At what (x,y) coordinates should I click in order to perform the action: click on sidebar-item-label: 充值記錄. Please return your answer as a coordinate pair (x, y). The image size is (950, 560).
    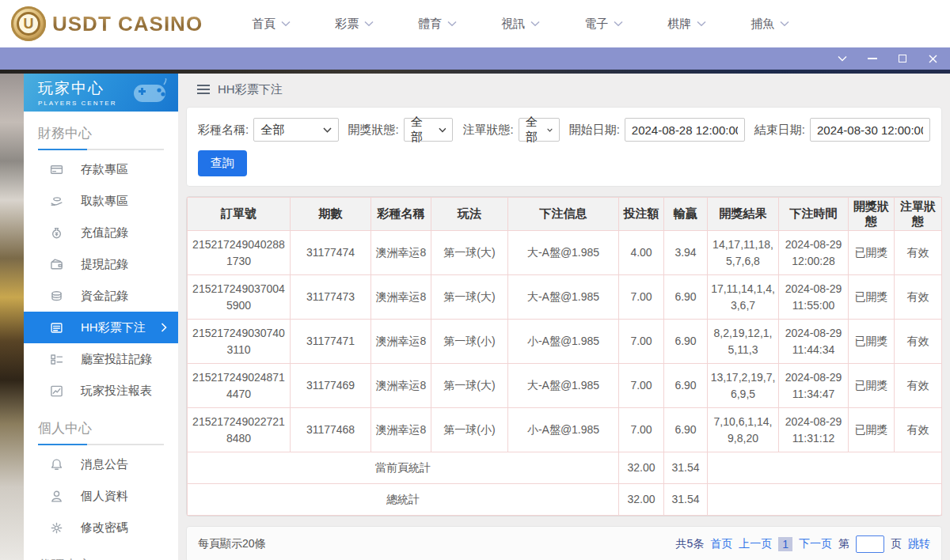
    Looking at the image, I should click on (104, 233).